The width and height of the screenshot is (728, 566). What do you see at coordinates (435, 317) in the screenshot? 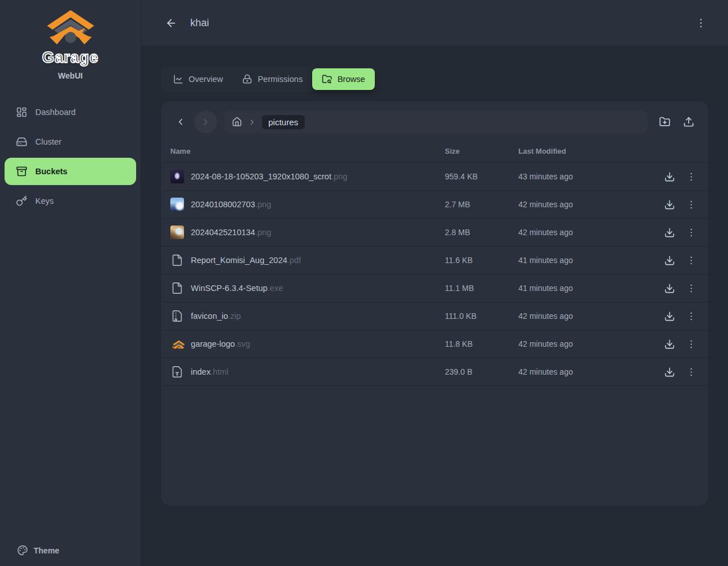
I see `table-row: favicon_io.zip 111.0 KB 42 minutes ago` at bounding box center [435, 317].